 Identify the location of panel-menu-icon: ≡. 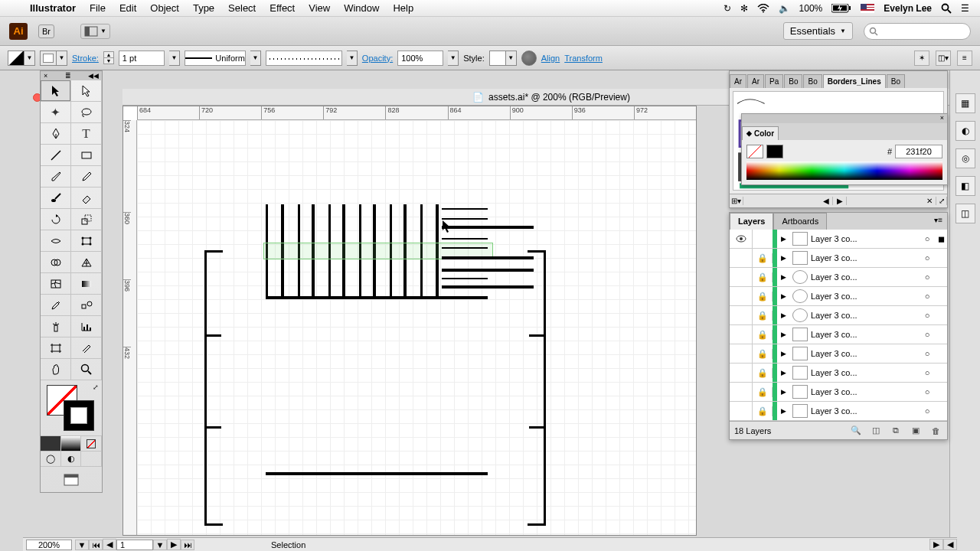
(965, 58).